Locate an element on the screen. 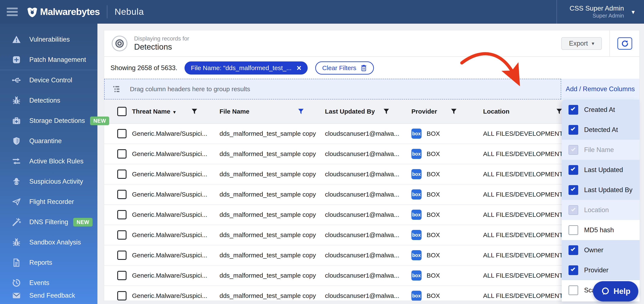  filter-bar: Showing 2658 of 5633. File Name: "dds_ma… is located at coordinates (372, 68).